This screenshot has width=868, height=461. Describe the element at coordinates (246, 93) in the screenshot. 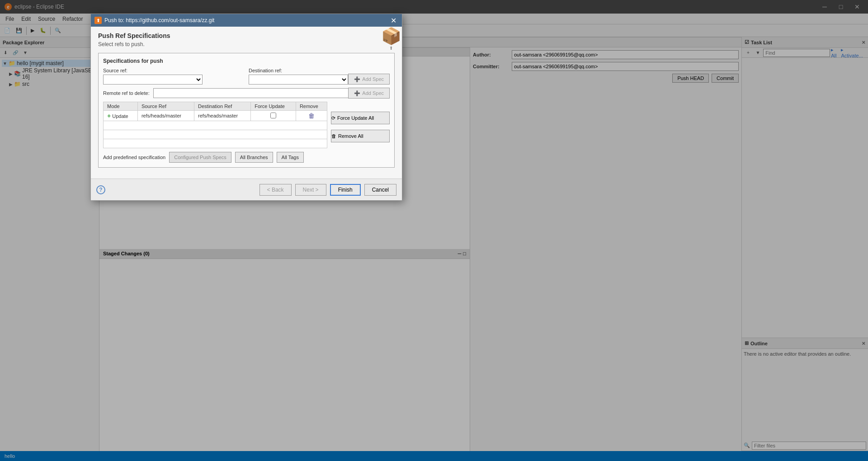

I see `remote-ref-row: Remote ref to delete: ➕ Add Spec` at that location.